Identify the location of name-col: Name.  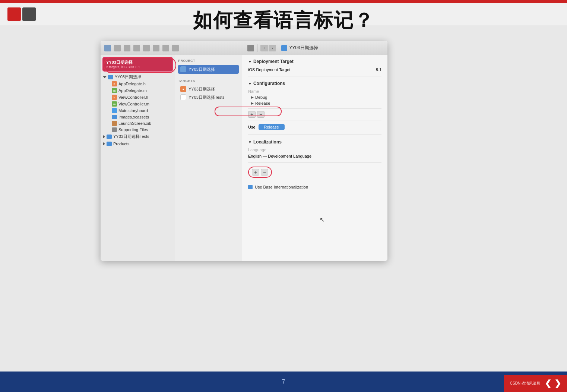
(315, 91).